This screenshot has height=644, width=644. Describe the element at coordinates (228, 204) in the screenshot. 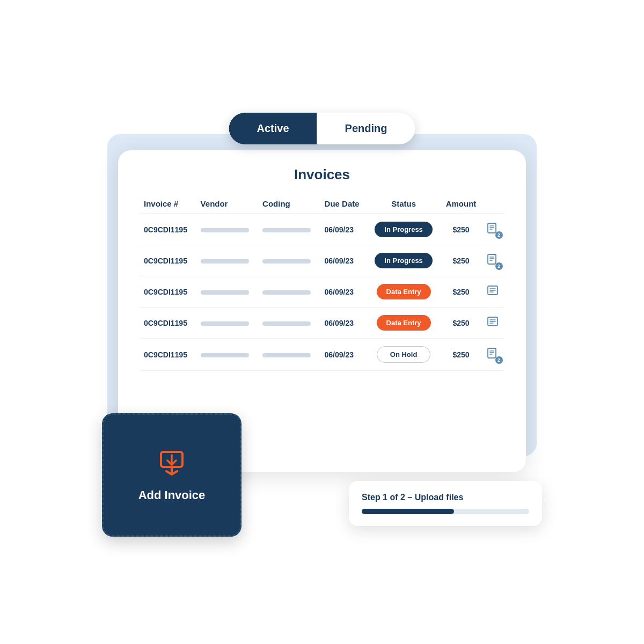

I see `col-header-vendor: Vendor` at that location.